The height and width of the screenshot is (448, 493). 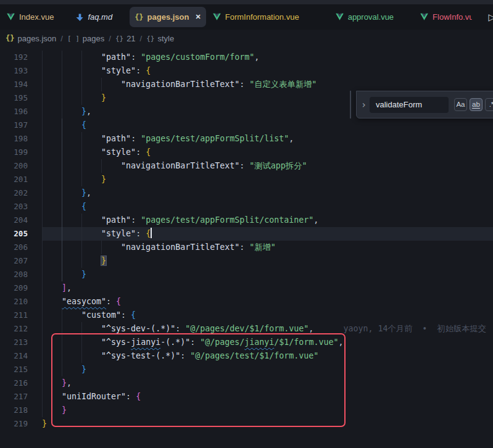 I want to click on code-content: "^sys-test-(.*)": "@/pages/test/$1/form.…, so click(x=268, y=356).